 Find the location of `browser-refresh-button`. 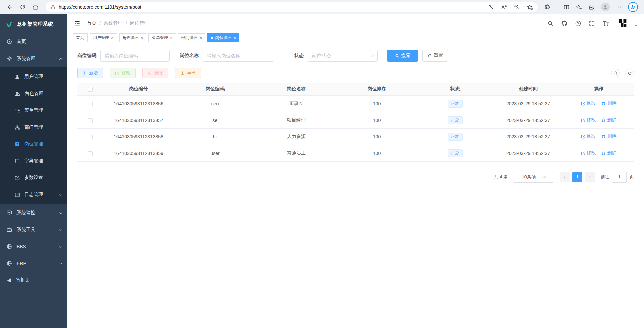

browser-refresh-button is located at coordinates (23, 7).